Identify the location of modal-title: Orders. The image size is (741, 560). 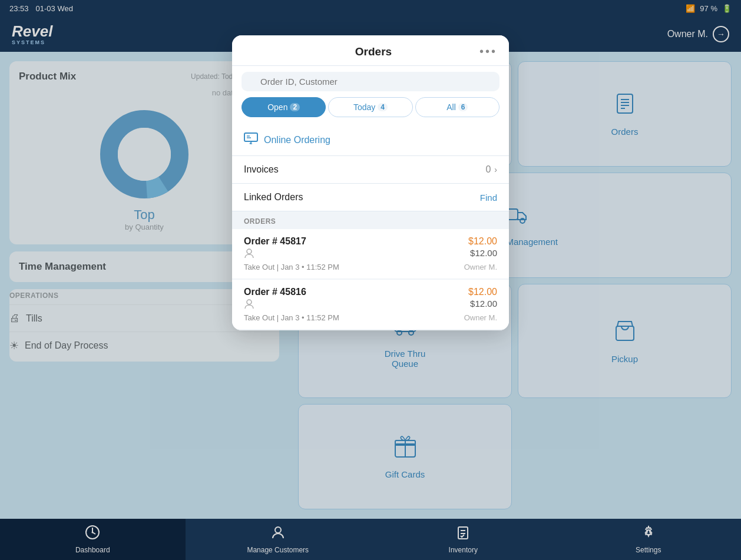
(373, 52).